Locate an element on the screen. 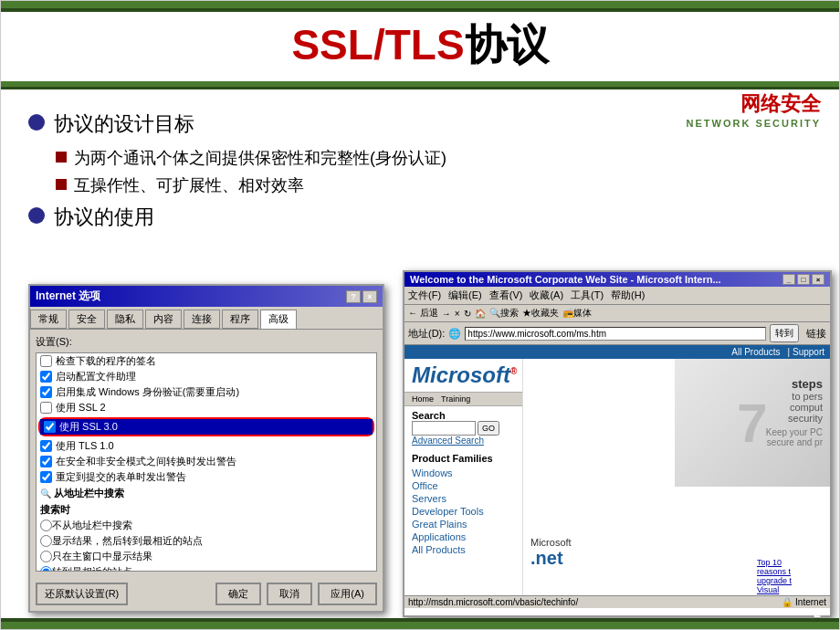  search-option-2: 显示结果，然后转到最相近的站点 is located at coordinates (206, 541).